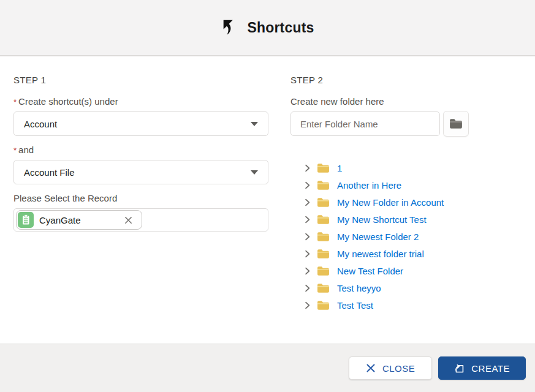  I want to click on record-clipboard-icon, so click(26, 220).